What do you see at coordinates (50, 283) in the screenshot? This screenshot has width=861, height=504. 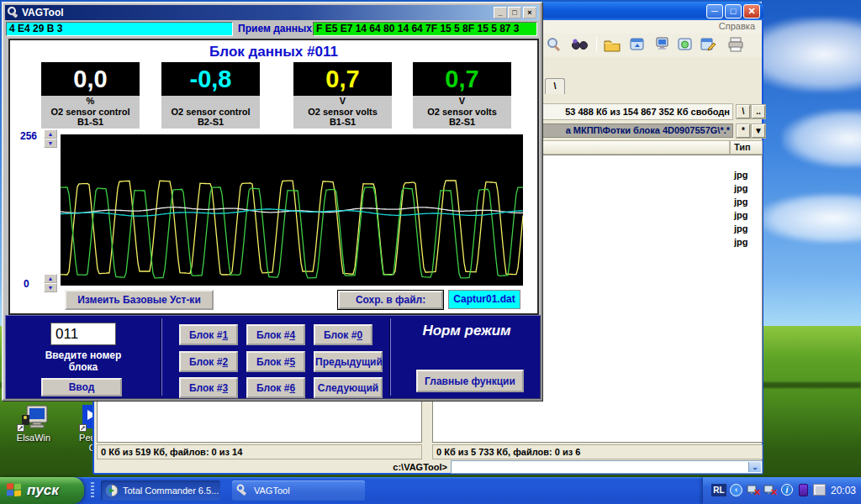 I see `scale-bottom-spinner: ▲ ▼` at bounding box center [50, 283].